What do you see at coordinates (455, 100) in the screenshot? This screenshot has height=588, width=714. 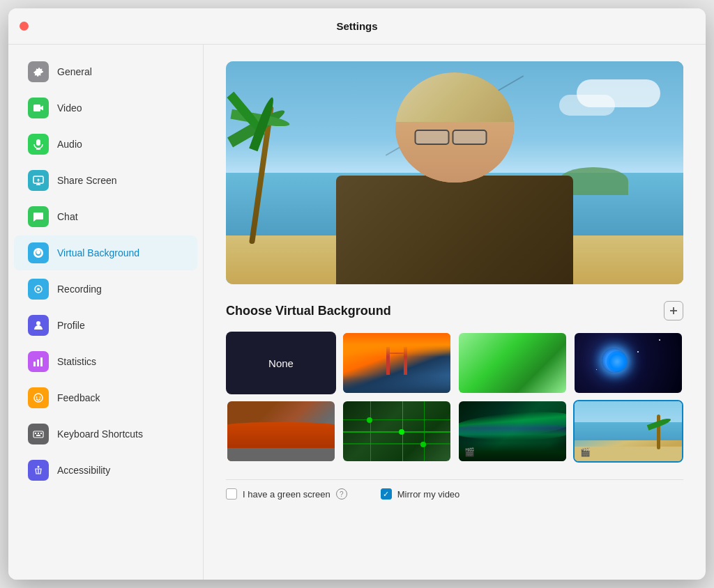 I see `person-hair` at bounding box center [455, 100].